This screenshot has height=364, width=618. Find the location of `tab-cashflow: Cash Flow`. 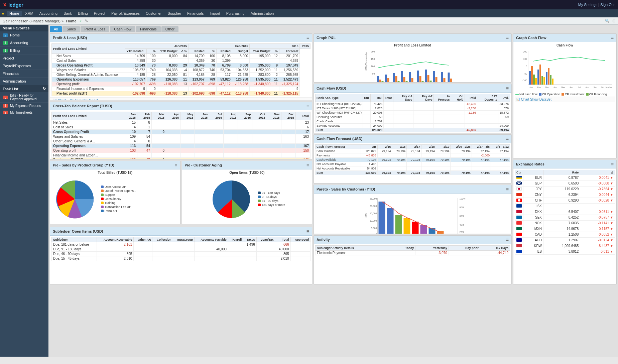

tab-cashflow: Cash Flow is located at coordinates (123, 29).